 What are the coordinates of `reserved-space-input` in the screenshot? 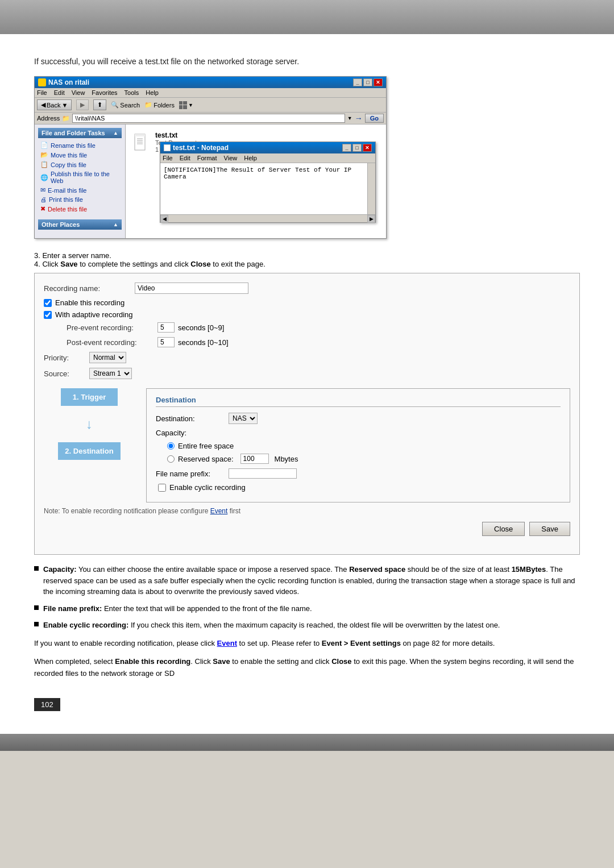 It's located at (255, 459).